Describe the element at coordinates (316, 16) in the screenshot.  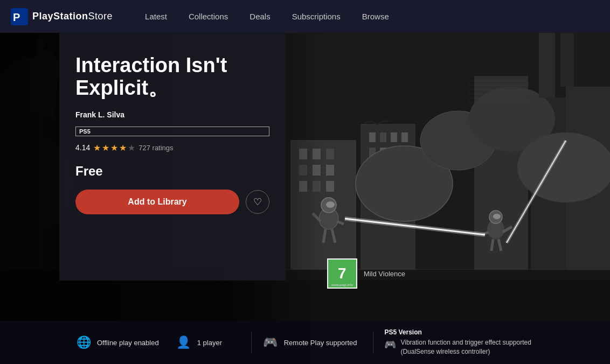
I see `nav-item-subscriptions: Subscriptions` at that location.